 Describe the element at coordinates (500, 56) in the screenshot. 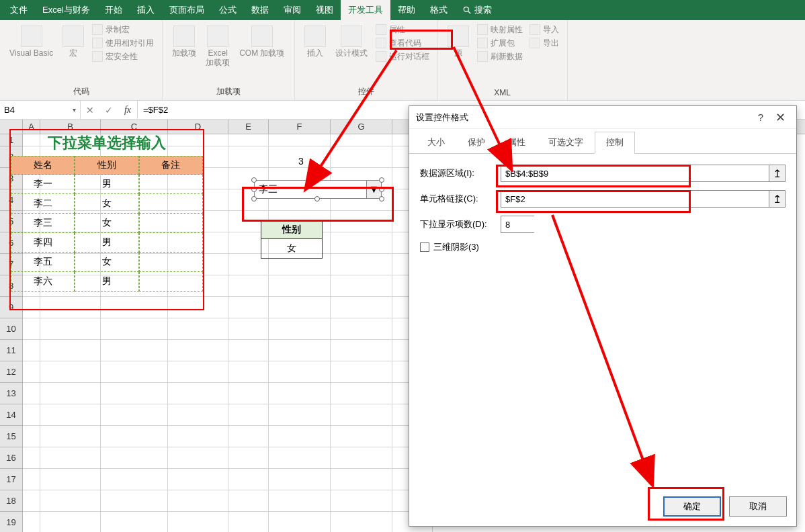

I see `refresh-button: 刷新数据` at that location.